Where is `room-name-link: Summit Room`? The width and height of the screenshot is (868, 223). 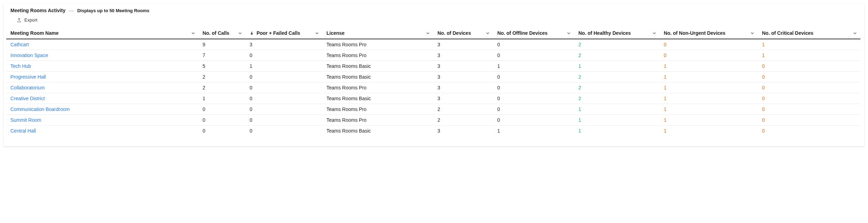 room-name-link: Summit Room is located at coordinates (102, 120).